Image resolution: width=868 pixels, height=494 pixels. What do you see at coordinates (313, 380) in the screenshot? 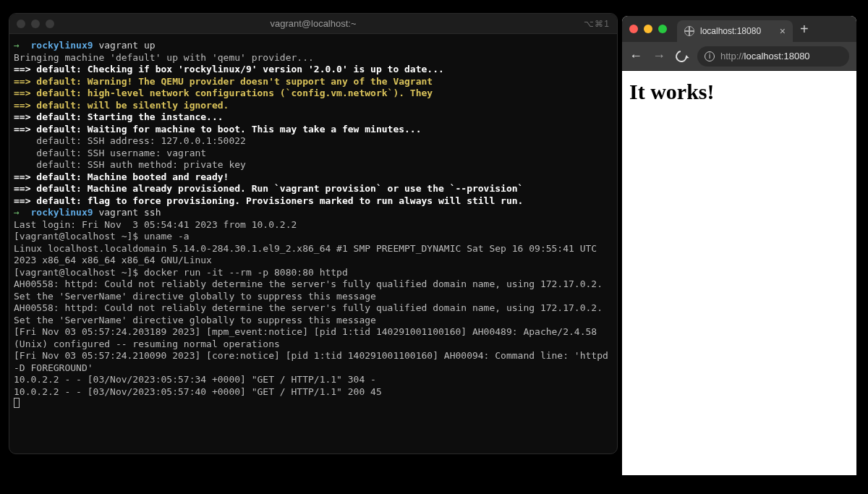
I see `terminal-line: 10.0.2.2 - - [03/Nov/2023:05:57:34 +0000…` at bounding box center [313, 380].